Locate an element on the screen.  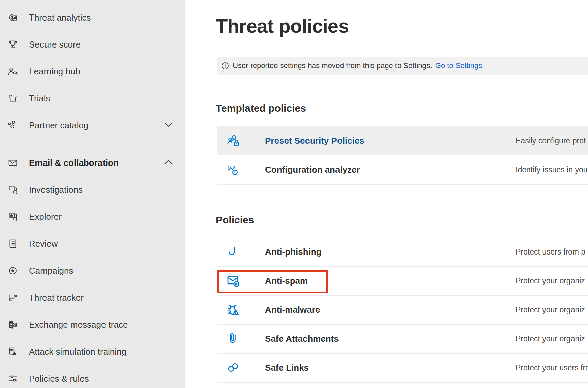
sidebar-item-label: Exchange message trace is located at coordinates (78, 325).